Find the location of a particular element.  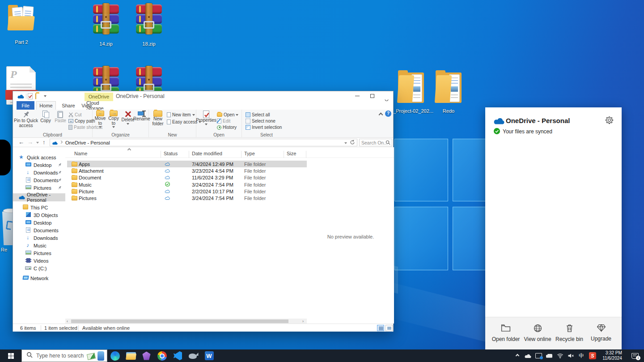

tray-clock: 3:32 PM11/6/2024 is located at coordinates (612, 356).